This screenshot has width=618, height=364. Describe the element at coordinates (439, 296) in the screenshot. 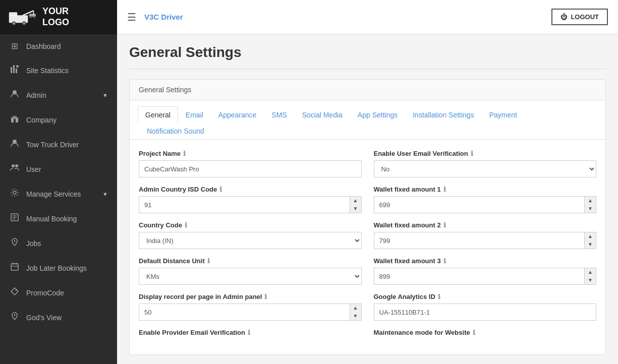

I see `google-analytics-help-icon: ℹ` at that location.